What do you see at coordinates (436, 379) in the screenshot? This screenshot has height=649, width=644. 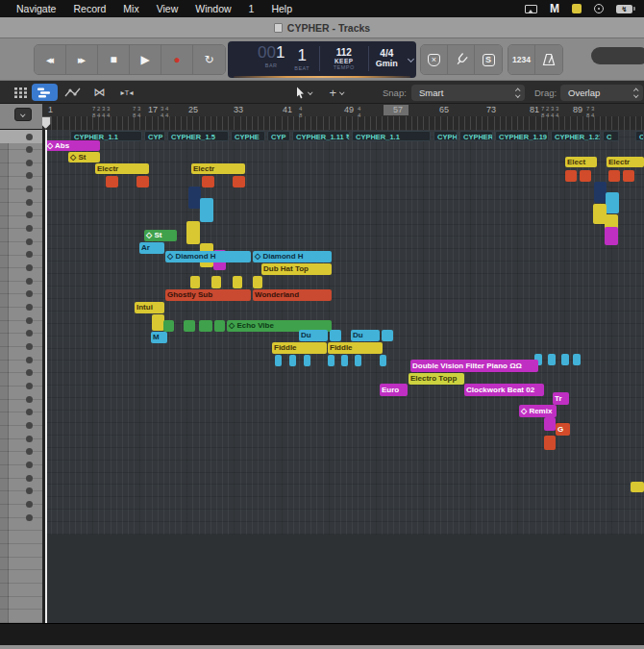 I see `region-electro-topp: Electro Topp` at bounding box center [436, 379].